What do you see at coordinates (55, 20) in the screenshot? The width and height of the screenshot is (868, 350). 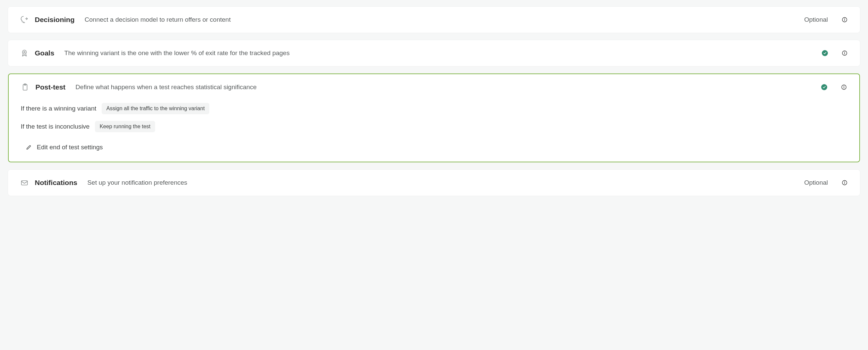 I see `decisioning-title: Decisioning` at bounding box center [55, 20].